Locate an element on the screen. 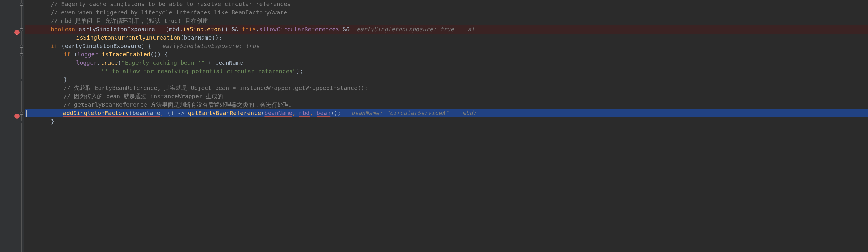 The image size is (868, 252). param: beanName is located at coordinates (278, 113).